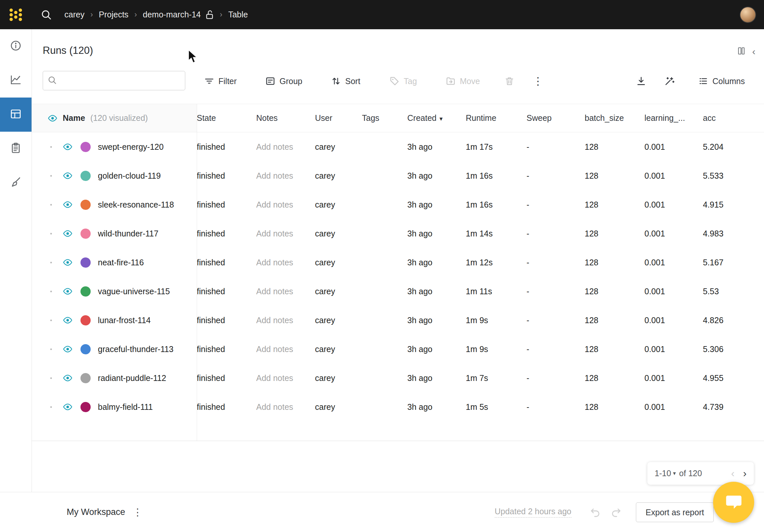 This screenshot has height=532, width=764. I want to click on undo-icon, so click(595, 512).